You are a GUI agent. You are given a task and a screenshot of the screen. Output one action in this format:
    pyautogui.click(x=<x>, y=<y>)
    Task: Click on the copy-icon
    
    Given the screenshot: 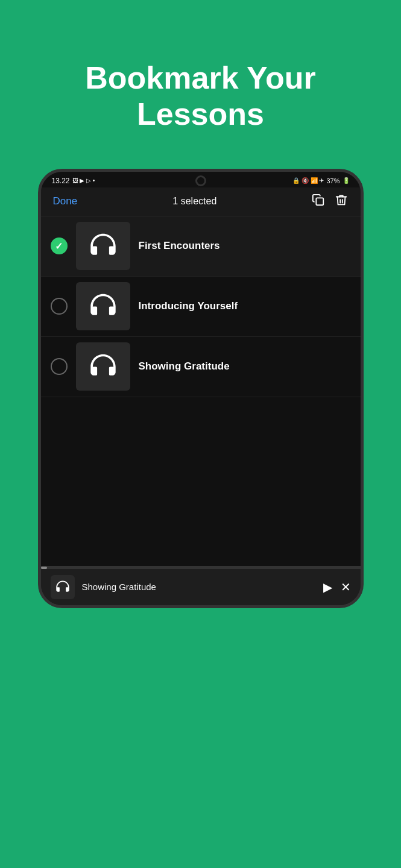 What is the action you would take?
    pyautogui.click(x=318, y=201)
    